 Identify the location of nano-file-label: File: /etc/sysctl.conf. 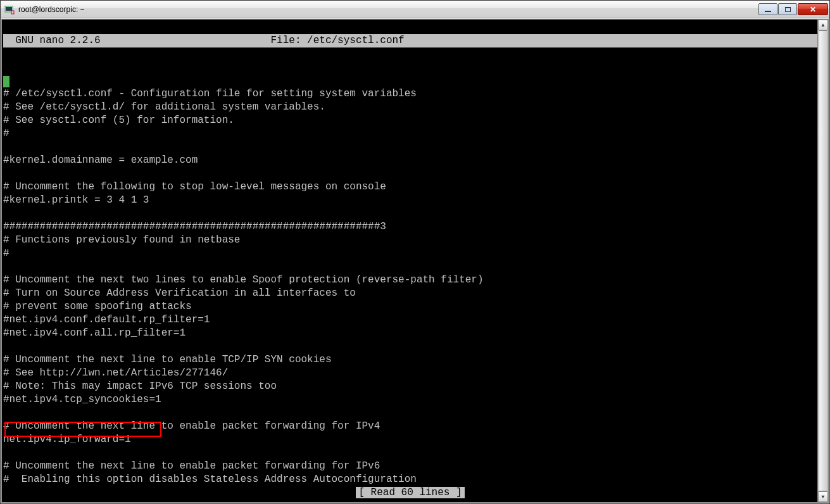
(337, 41).